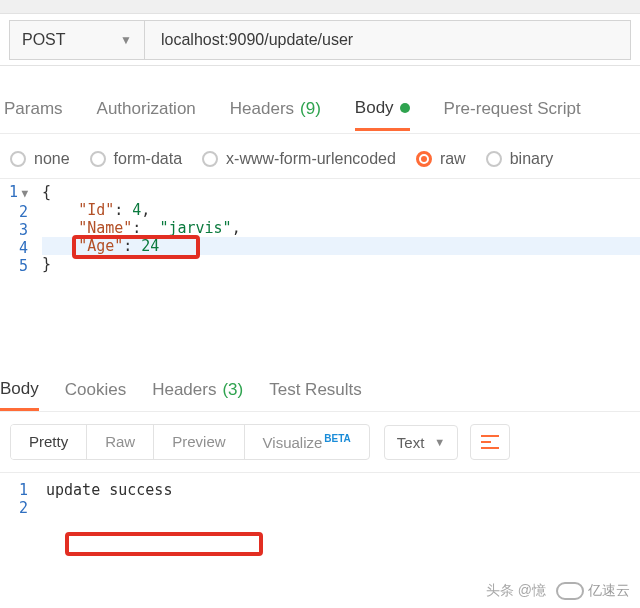  Describe the element at coordinates (276, 114) in the screenshot. I see `tab-headers: Headers (9)` at that location.